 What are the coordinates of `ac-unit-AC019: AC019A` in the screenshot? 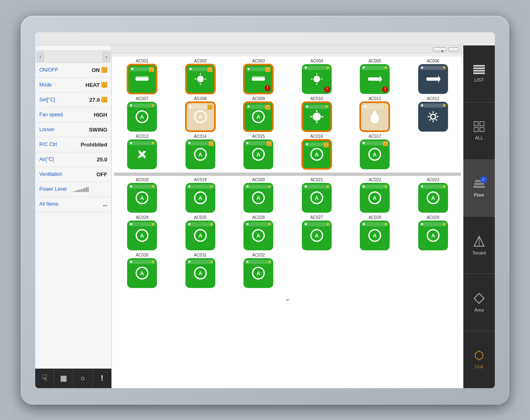 It's located at (200, 195).